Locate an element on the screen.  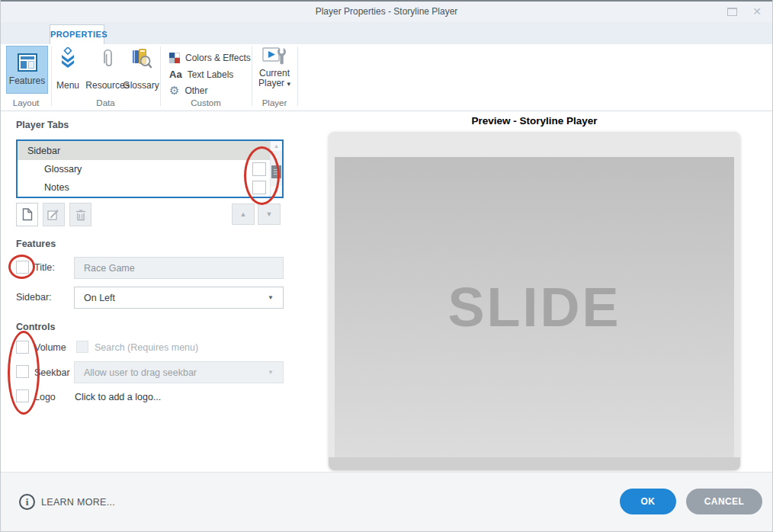
title-checkbox is located at coordinates (23, 267).